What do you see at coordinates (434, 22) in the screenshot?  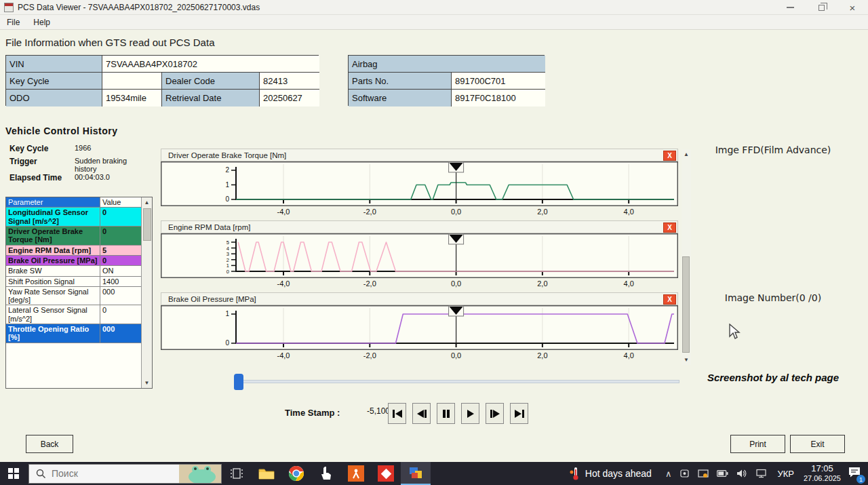 I see `menu-bar: FileHelp` at bounding box center [434, 22].